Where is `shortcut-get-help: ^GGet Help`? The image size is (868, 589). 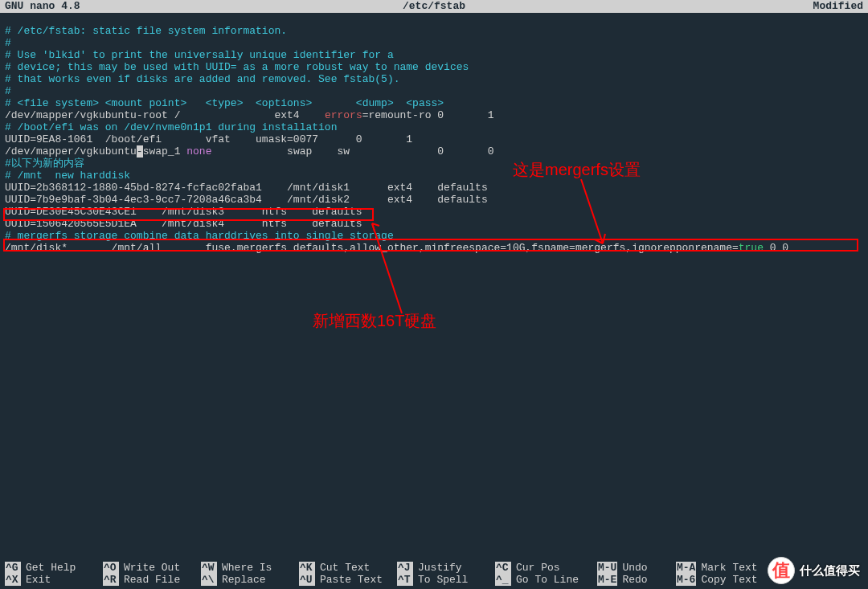 shortcut-get-help: ^GGet Help is located at coordinates (54, 567).